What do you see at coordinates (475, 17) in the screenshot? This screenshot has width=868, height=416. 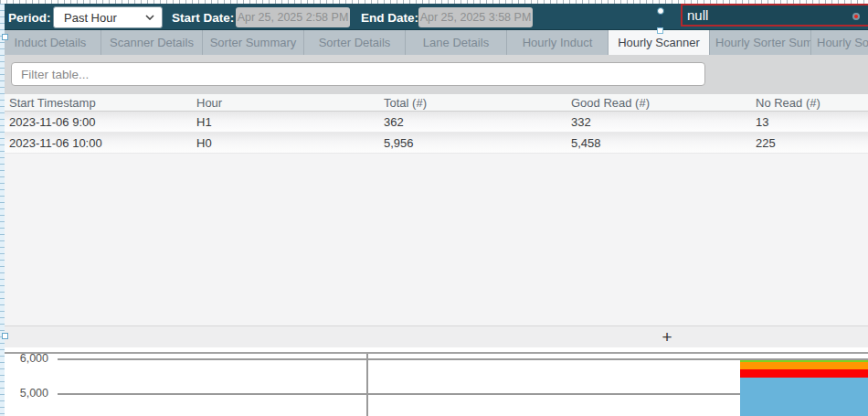 I see `end-date-input: Apr 25, 2025 3:58 PM` at bounding box center [475, 17].